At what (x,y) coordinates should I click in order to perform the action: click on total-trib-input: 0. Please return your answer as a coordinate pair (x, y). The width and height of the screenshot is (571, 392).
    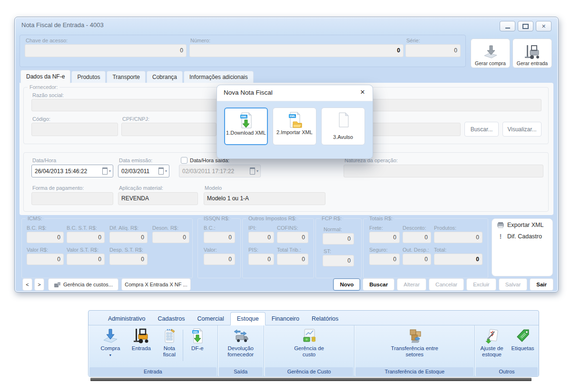
    Looking at the image, I should click on (293, 259).